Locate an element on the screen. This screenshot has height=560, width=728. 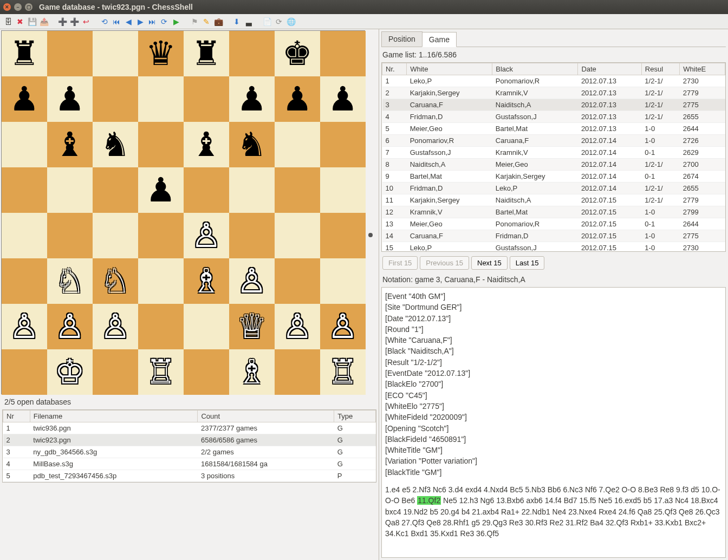
square: ♗ is located at coordinates (206, 281).